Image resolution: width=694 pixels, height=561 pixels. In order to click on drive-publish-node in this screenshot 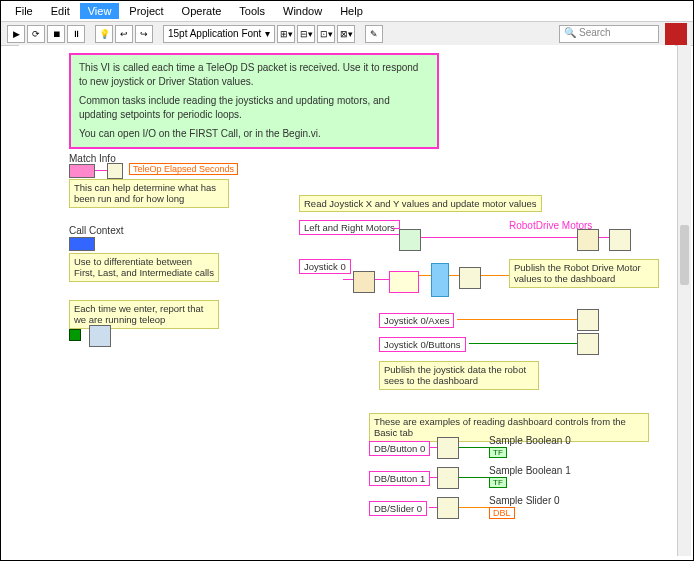, I will do `click(620, 240)`.